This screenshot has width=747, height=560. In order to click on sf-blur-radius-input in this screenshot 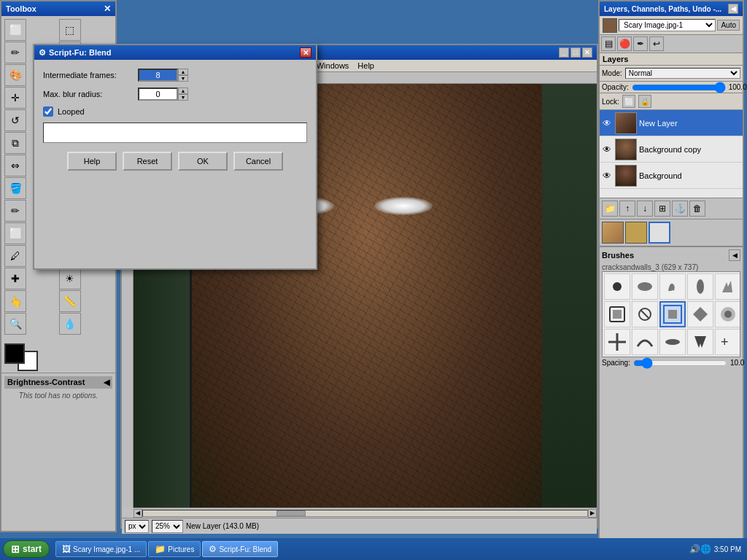, I will do `click(158, 94)`.